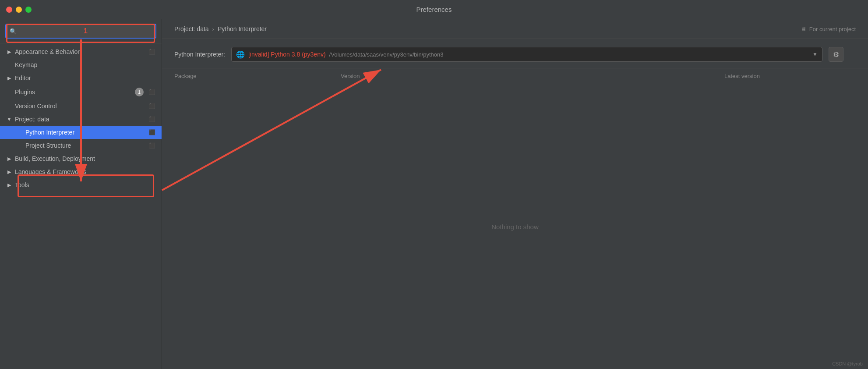  Describe the element at coordinates (192, 29) in the screenshot. I see `breadcrumb-project: Project: data` at that location.